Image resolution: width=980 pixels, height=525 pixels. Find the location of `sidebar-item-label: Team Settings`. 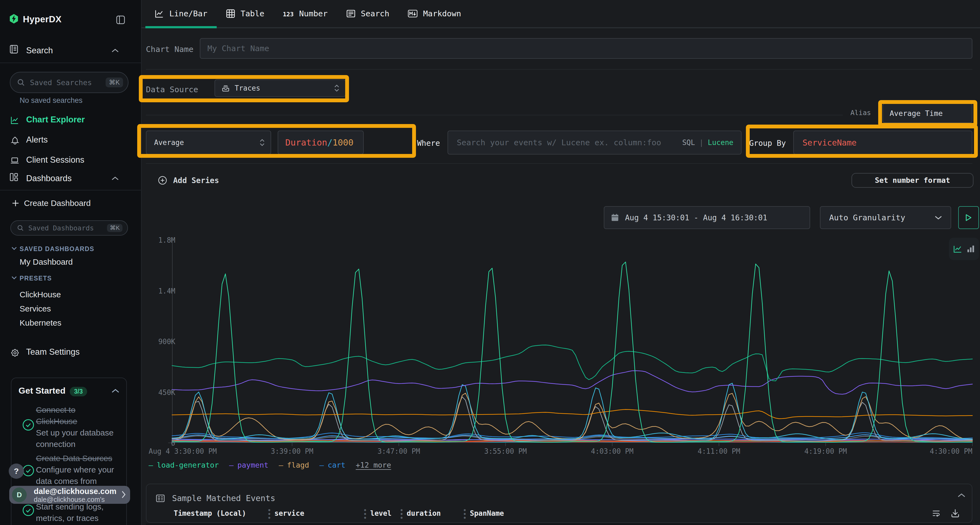

sidebar-item-label: Team Settings is located at coordinates (53, 352).